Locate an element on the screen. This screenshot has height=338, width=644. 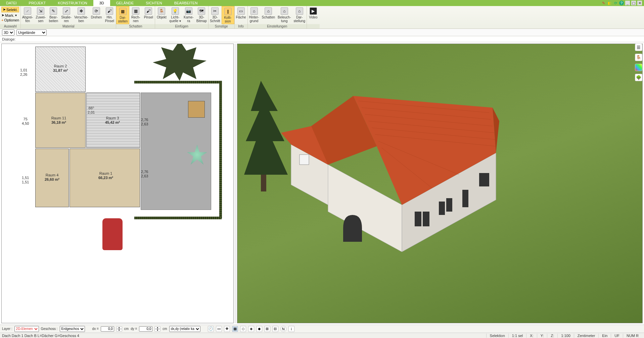
north-icon: N is located at coordinates (283, 329).